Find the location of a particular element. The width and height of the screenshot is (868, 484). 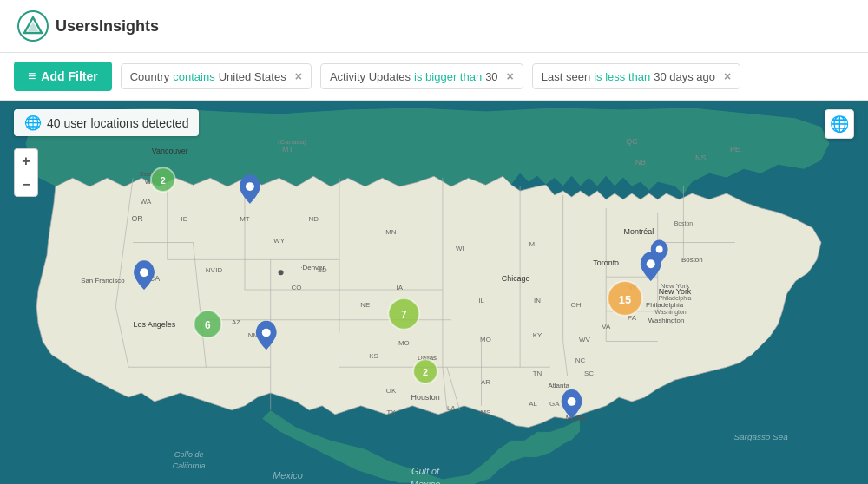

svg-text: IA is located at coordinates (400, 288).